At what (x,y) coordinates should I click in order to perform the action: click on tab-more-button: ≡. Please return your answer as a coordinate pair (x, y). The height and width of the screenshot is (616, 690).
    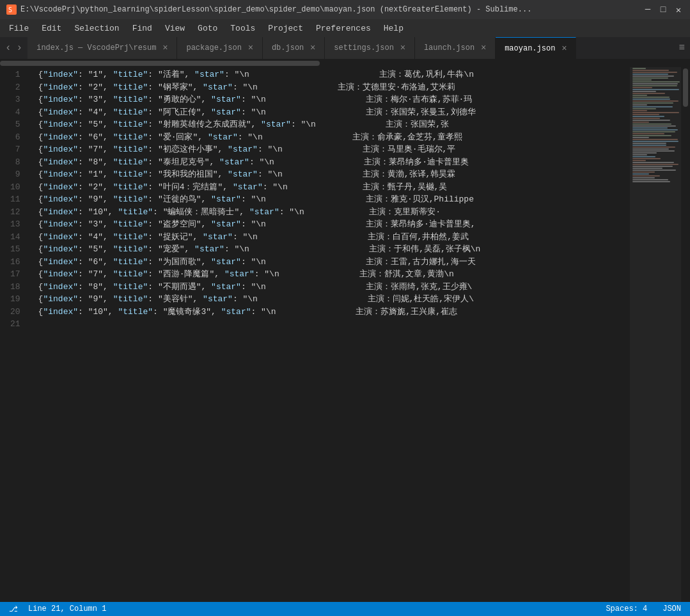
    Looking at the image, I should click on (682, 48).